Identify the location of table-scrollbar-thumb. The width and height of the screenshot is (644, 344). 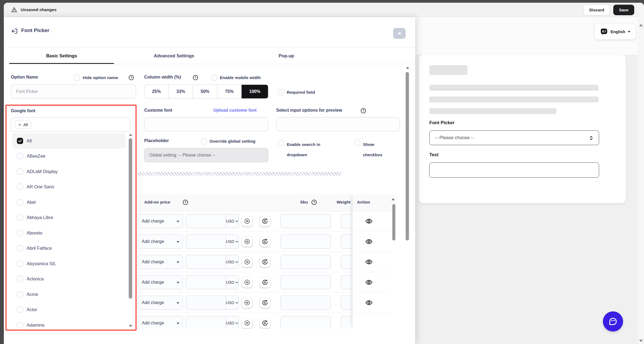
(394, 222).